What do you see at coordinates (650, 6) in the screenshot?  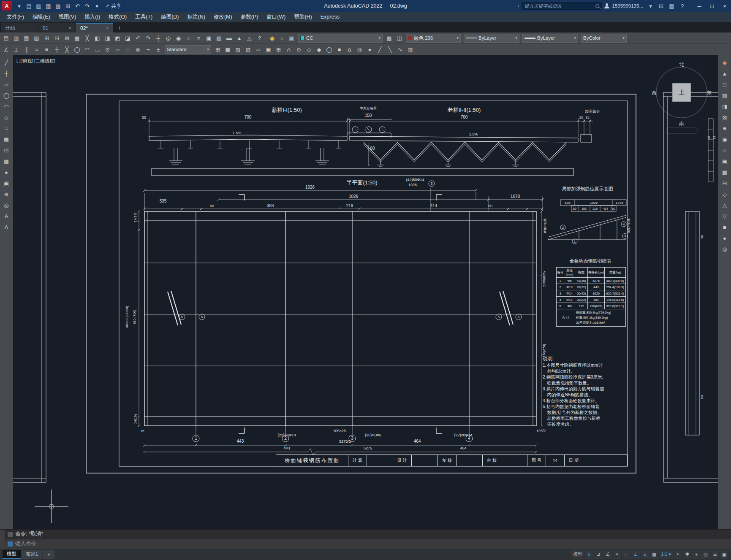 I see `user-dropdown-icon: ▾` at bounding box center [650, 6].